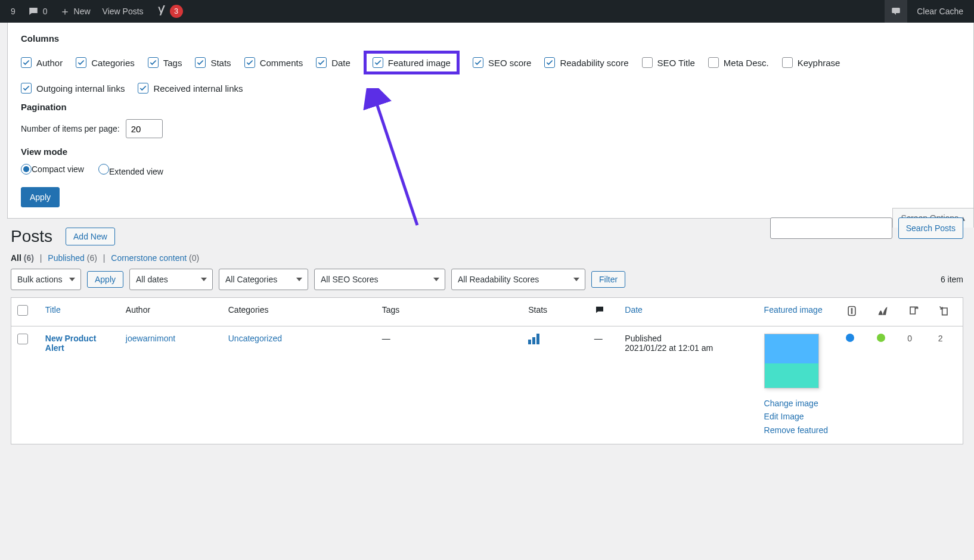 Image resolution: width=974 pixels, height=560 pixels. I want to click on column-toggle-meta-desc-: Meta Desc., so click(739, 63).